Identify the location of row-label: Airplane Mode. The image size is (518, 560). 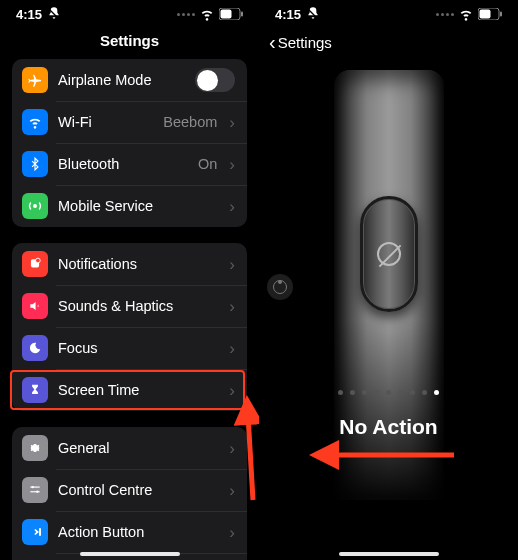
(122, 80).